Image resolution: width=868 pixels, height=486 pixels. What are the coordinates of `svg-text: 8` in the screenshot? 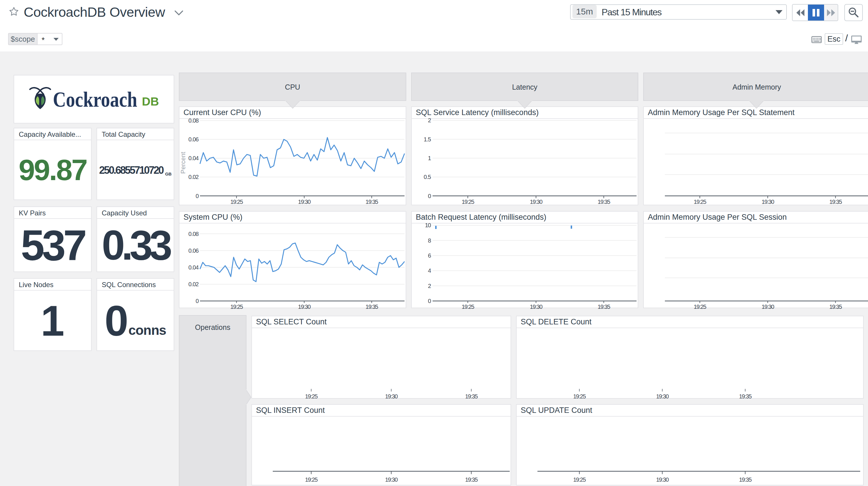 It's located at (429, 241).